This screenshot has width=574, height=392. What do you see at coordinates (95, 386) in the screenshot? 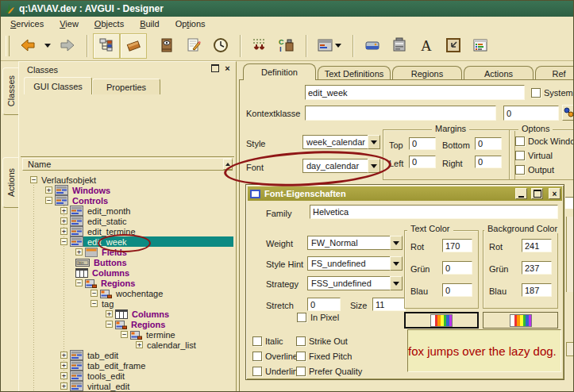
I see `tree-item-virtual_edit: +virtual_edit` at bounding box center [95, 386].